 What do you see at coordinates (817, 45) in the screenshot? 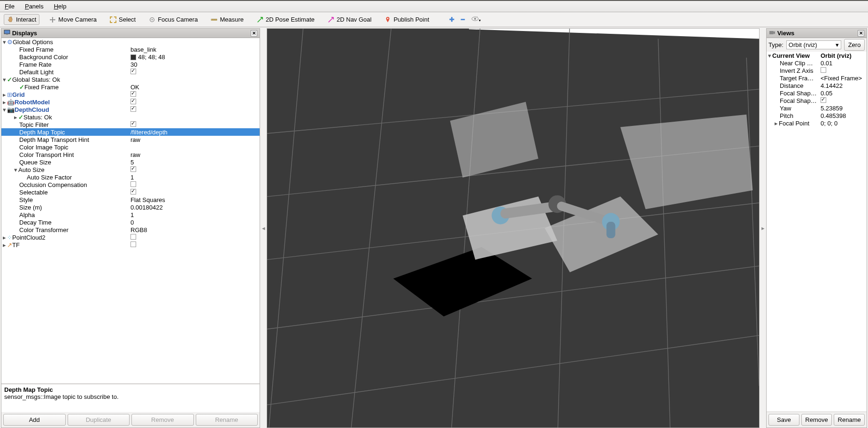
I see `views-type-row: Type: Orbit (rviz)▾ Zero` at bounding box center [817, 45].